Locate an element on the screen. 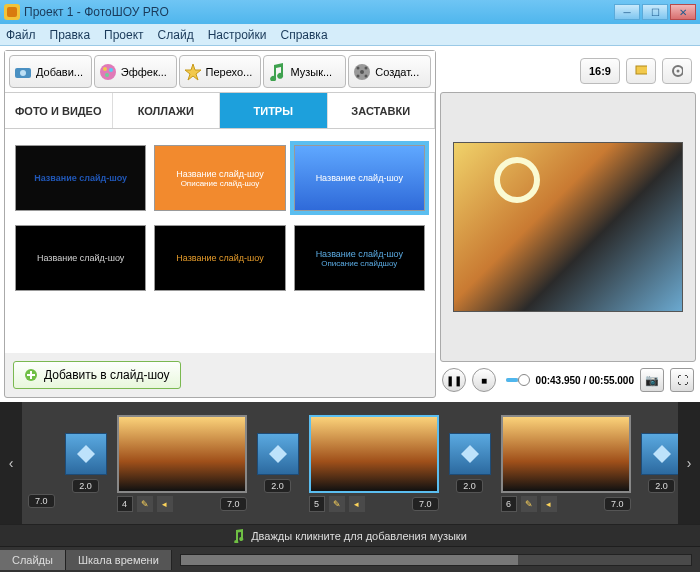 The image size is (700, 572). add-label: Добави... is located at coordinates (60, 72).